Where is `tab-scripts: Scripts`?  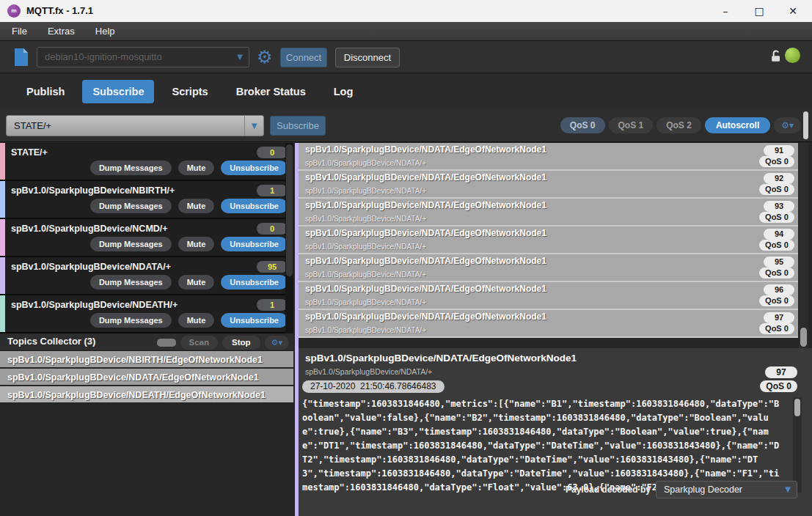
tab-scripts: Scripts is located at coordinates (189, 92).